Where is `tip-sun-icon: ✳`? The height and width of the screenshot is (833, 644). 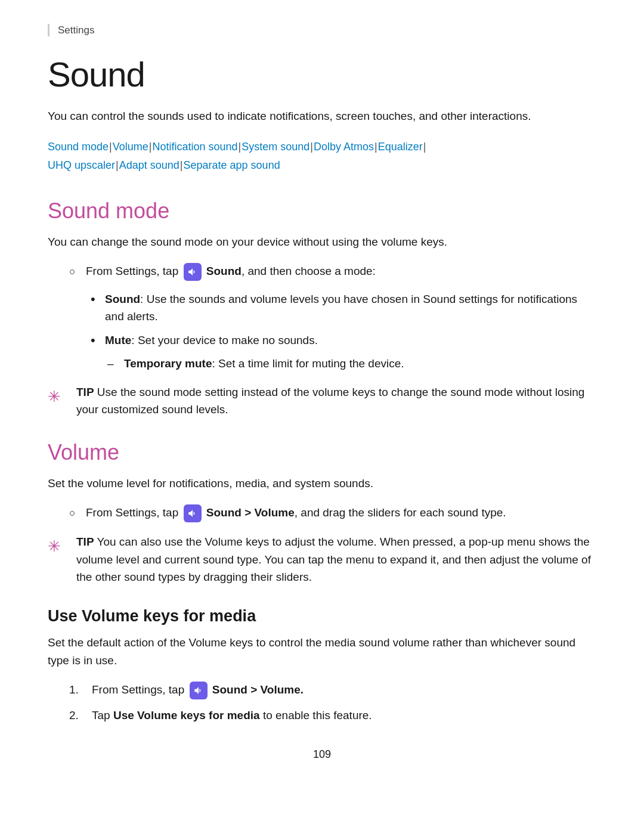
tip-sun-icon: ✳ is located at coordinates (58, 397).